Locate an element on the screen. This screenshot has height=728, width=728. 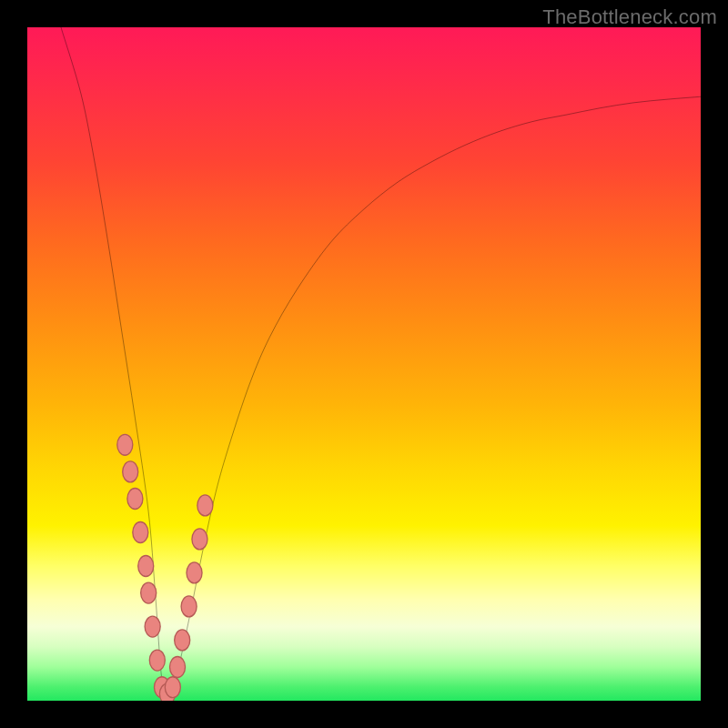
highlighted-points-group is located at coordinates (166, 568).